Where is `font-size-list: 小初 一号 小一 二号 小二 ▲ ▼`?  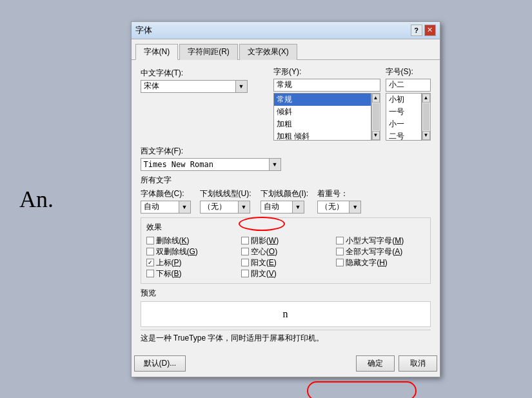 font-size-list: 小初 一号 小一 二号 小二 ▲ ▼ is located at coordinates (408, 117).